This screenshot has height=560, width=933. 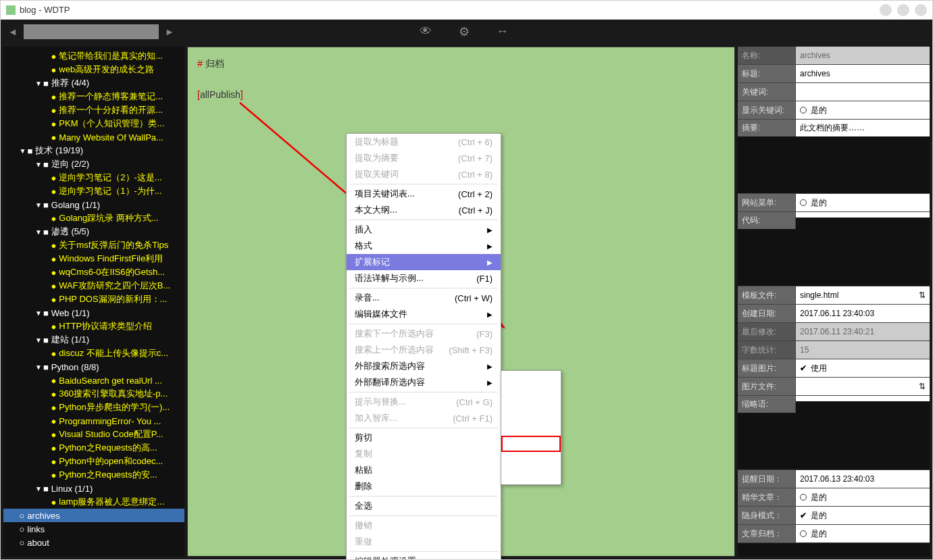 I want to click on tree-item: ●Python之Requests的高..., so click(x=94, y=448).